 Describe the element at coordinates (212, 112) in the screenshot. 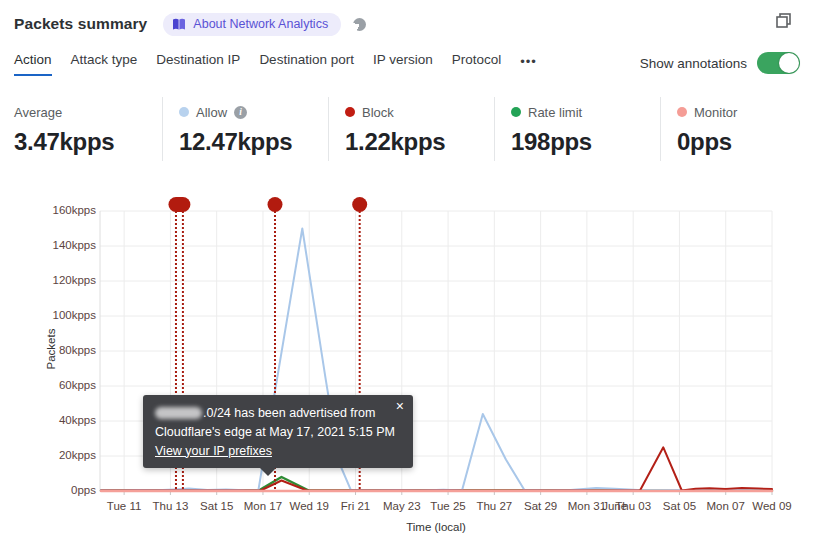

I see `stat-label: Allow` at that location.